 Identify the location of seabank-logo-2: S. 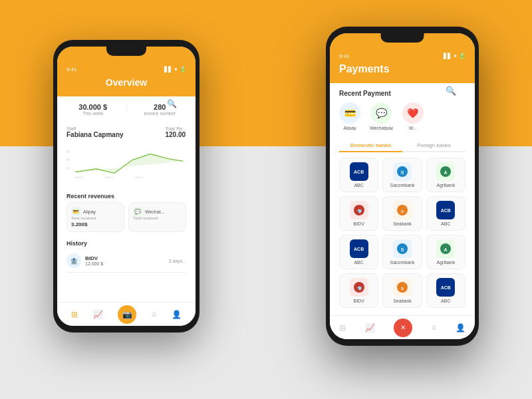
(402, 287).